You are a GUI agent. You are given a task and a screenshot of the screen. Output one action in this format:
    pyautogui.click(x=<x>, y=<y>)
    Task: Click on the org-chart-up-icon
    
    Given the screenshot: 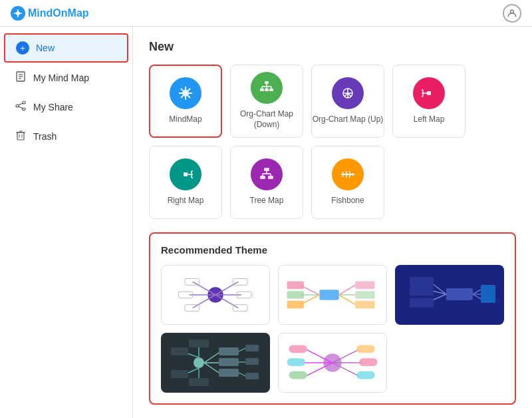 What is the action you would take?
    pyautogui.click(x=348, y=93)
    